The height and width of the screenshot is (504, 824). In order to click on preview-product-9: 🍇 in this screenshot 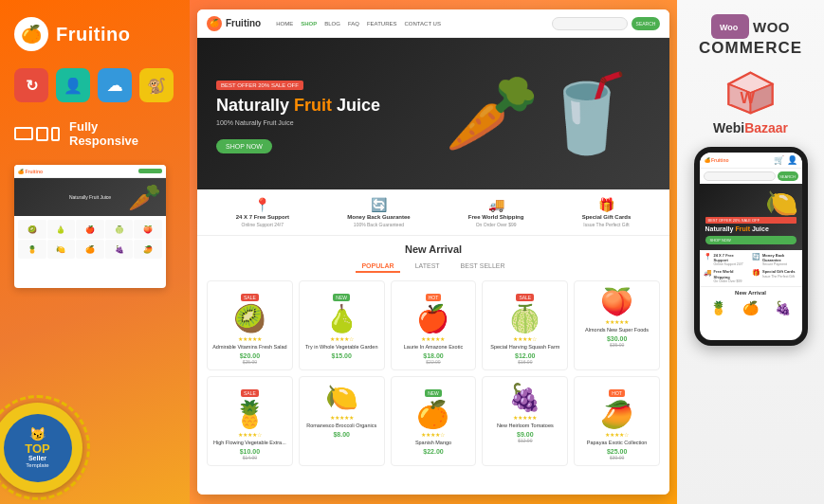, I will do `click(119, 249)`.